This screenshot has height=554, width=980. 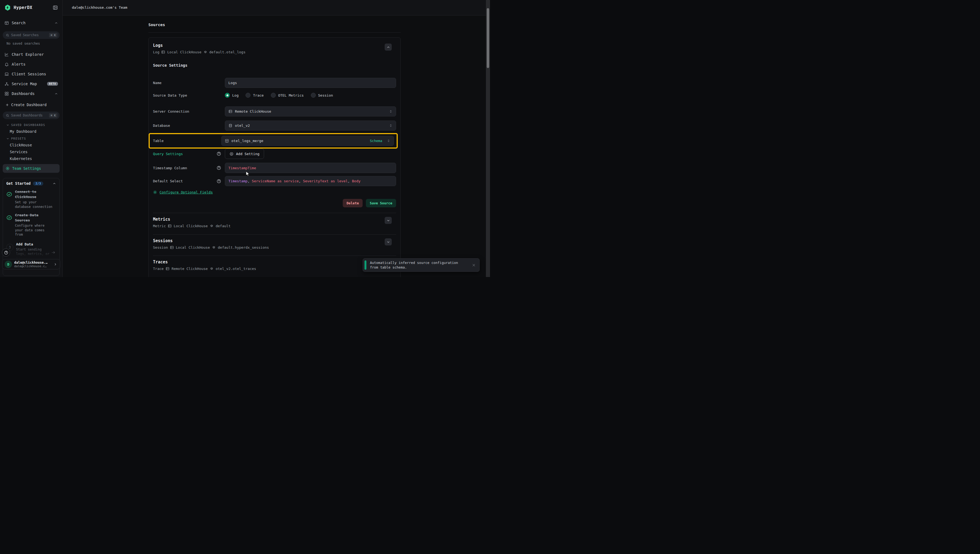 What do you see at coordinates (31, 183) in the screenshot?
I see `get-started-header: Get Started 2/3` at bounding box center [31, 183].